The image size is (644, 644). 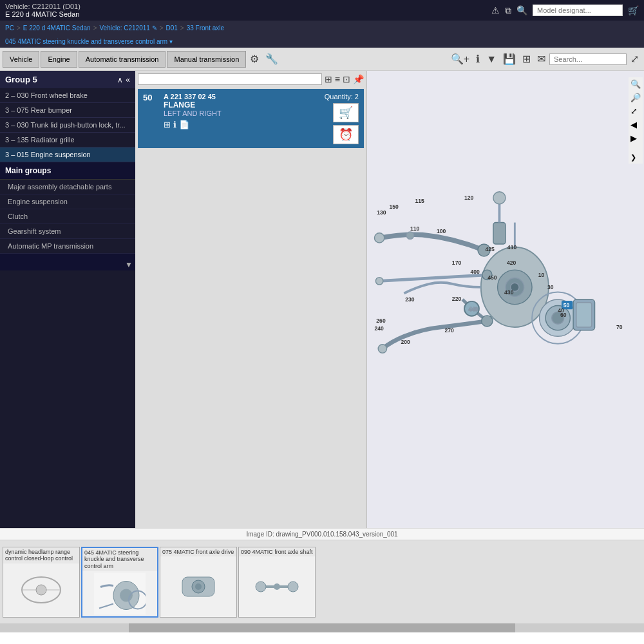 I want to click on tab-engine: Engine, so click(x=59, y=59).